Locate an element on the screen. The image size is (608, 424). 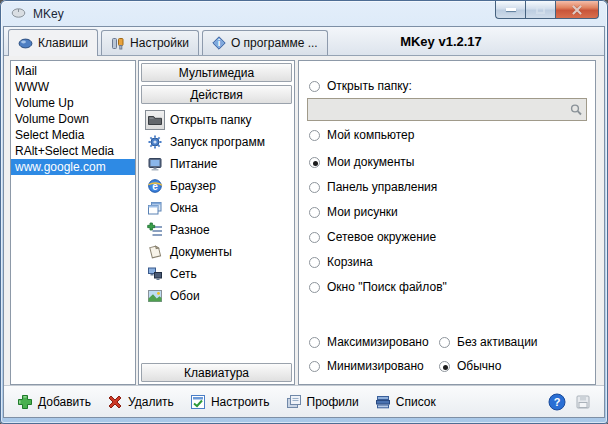
folder-icon is located at coordinates (155, 120).